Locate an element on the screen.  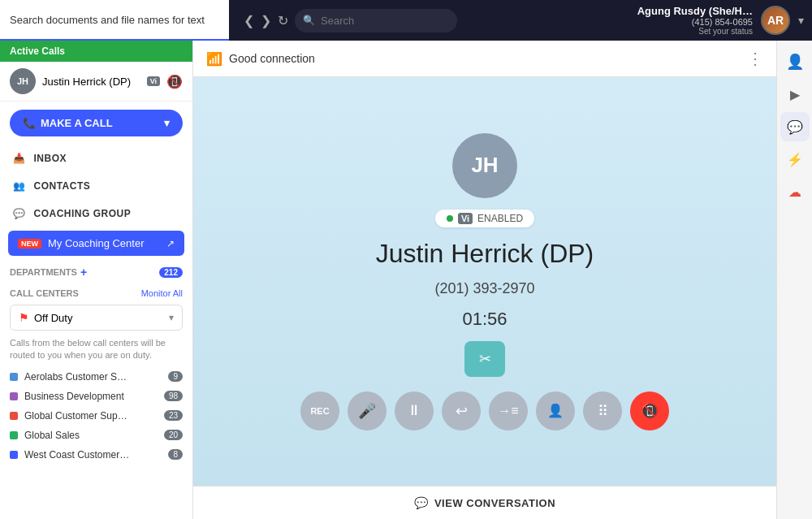
vi-status-dot is located at coordinates (450, 218).